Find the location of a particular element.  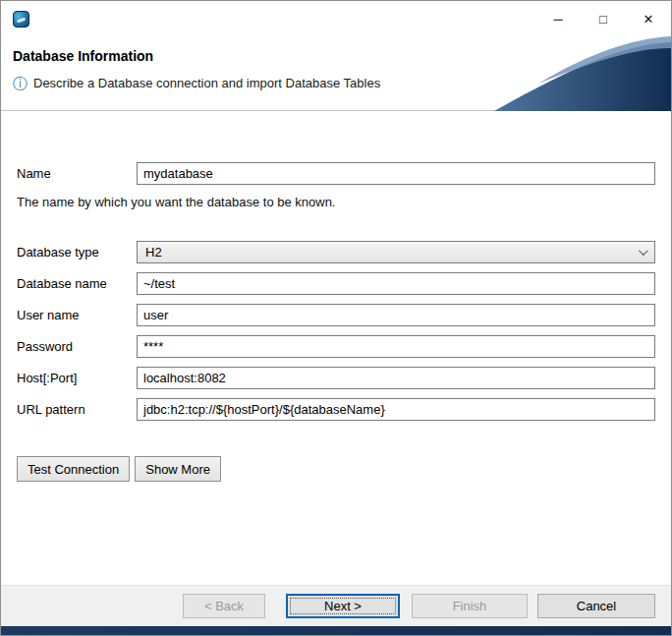

maximize-button: □ is located at coordinates (603, 19).